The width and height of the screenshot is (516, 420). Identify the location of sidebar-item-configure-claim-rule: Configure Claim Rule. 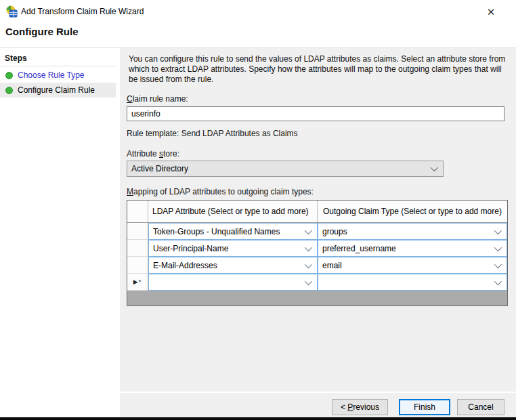
(58, 90).